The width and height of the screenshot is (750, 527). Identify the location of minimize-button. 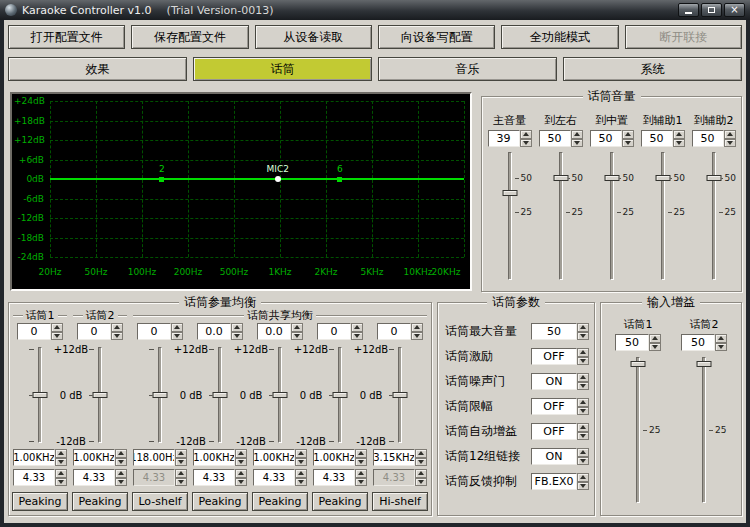
(688, 10).